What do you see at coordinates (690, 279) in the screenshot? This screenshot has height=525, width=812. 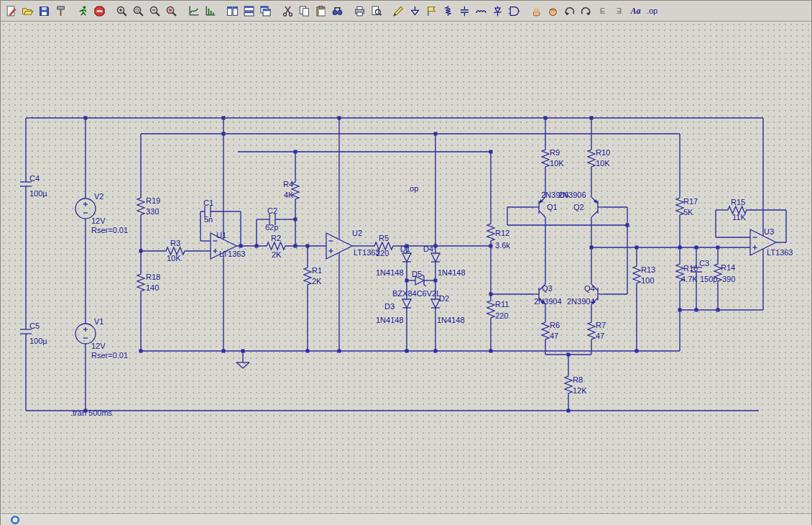 I see `r16-value-label: 4.7K` at bounding box center [690, 279].